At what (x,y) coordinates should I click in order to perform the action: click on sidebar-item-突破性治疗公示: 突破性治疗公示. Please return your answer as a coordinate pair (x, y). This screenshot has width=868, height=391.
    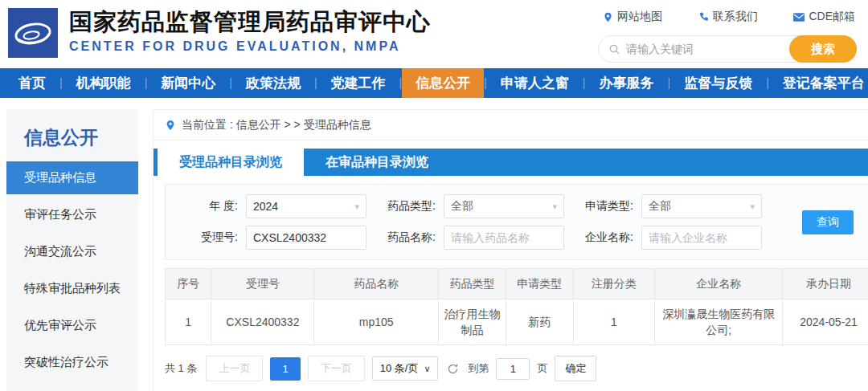
    Looking at the image, I should click on (72, 363).